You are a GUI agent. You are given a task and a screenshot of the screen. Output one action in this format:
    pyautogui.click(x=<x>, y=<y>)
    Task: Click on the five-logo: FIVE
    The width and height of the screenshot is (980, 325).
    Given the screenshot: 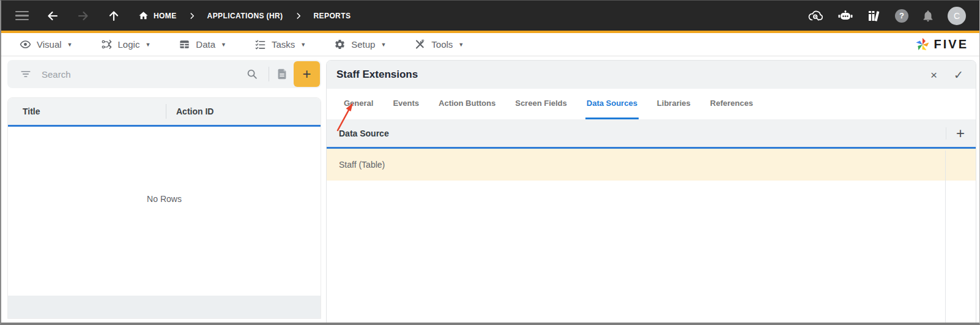 What is the action you would take?
    pyautogui.click(x=941, y=45)
    